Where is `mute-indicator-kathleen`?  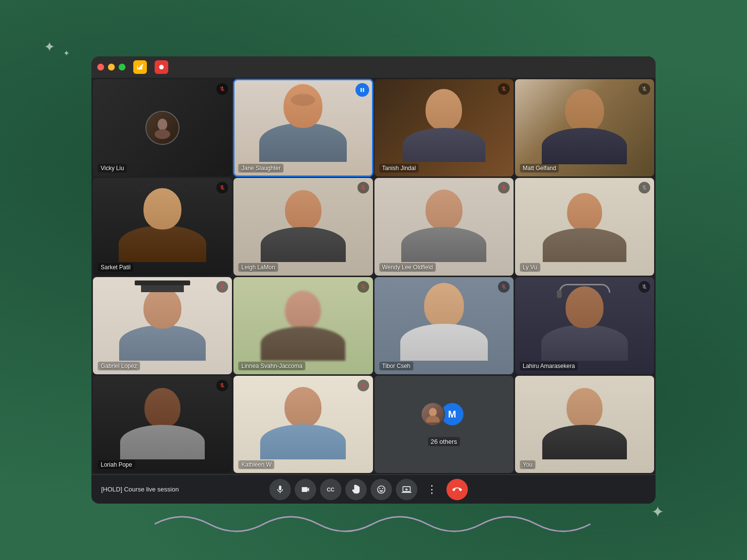
mute-indicator-kathleen is located at coordinates (363, 385).